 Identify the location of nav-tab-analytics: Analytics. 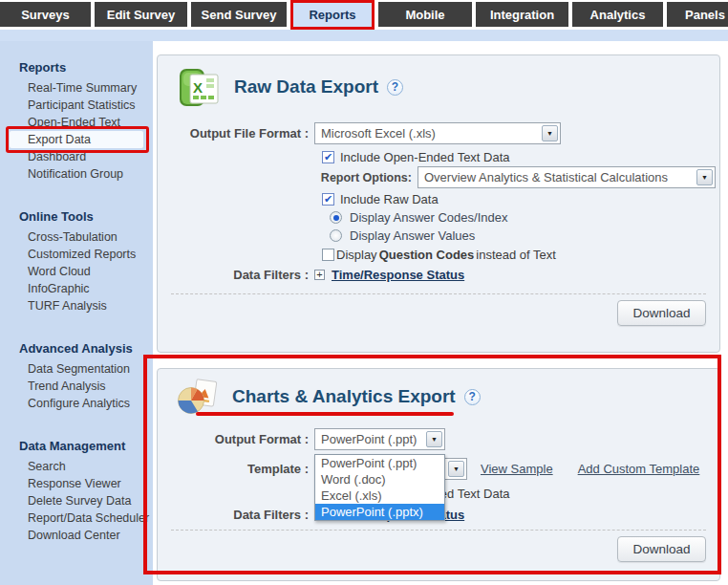
(617, 14).